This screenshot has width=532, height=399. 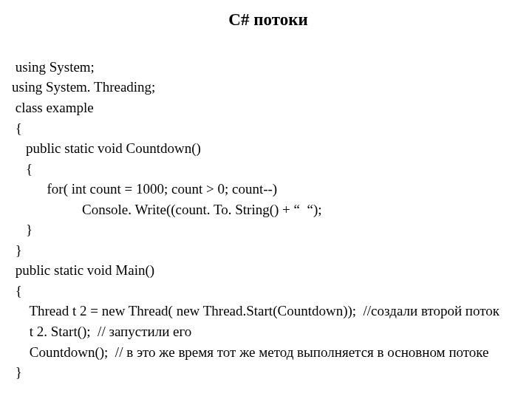 What do you see at coordinates (106, 148) in the screenshot?
I see `code-line: public static void Countdown()` at bounding box center [106, 148].